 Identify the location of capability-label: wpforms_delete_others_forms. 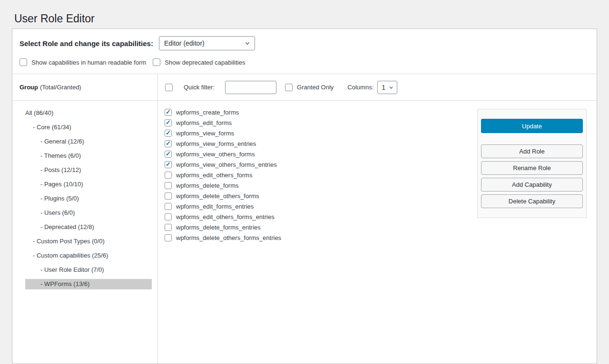
(218, 196).